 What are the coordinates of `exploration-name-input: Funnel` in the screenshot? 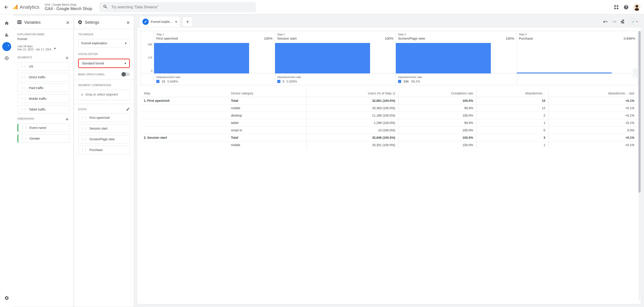 It's located at (44, 39).